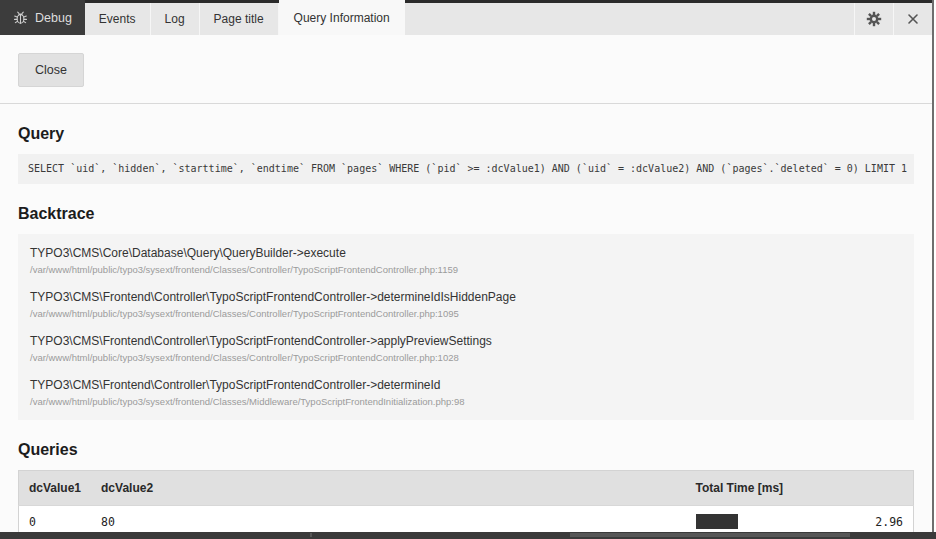 Image resolution: width=936 pixels, height=539 pixels. I want to click on column-header-dcvalue1: dcValue1, so click(56, 488).